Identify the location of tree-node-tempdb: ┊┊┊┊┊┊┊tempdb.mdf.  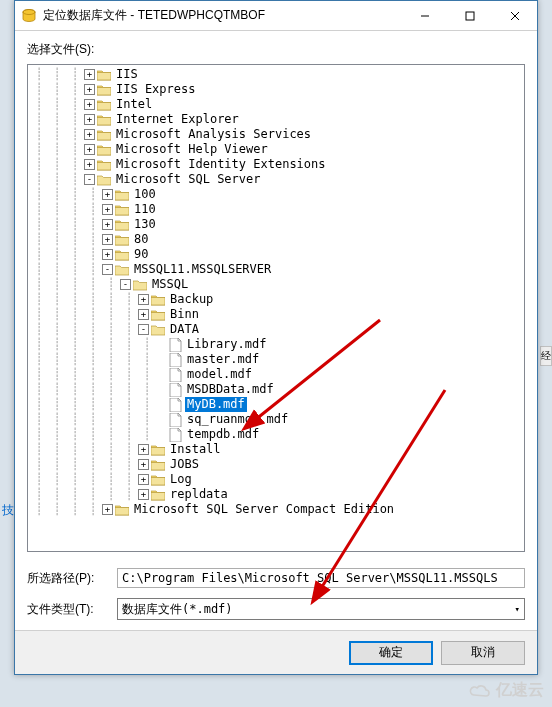
(276, 434).